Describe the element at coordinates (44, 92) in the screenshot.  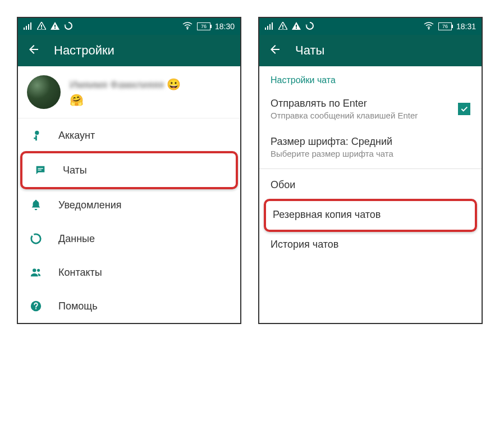
I see `avatar` at that location.